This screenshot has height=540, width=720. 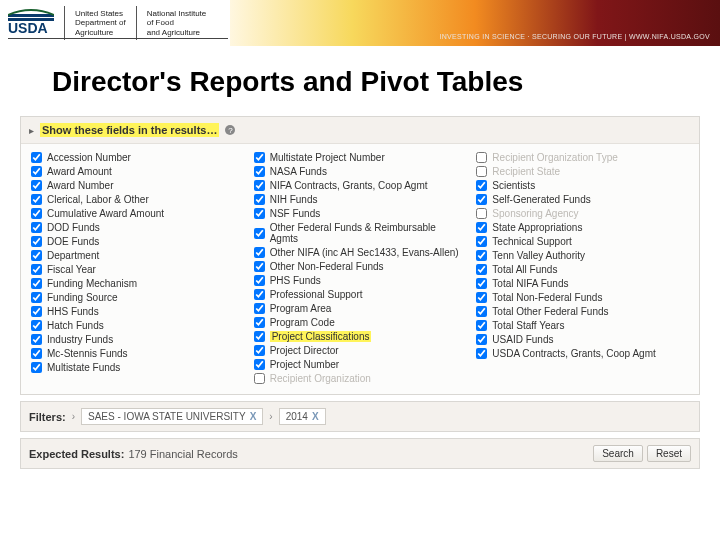 What do you see at coordinates (138, 214) in the screenshot?
I see `field-item: Cumulative Award Amount` at bounding box center [138, 214].